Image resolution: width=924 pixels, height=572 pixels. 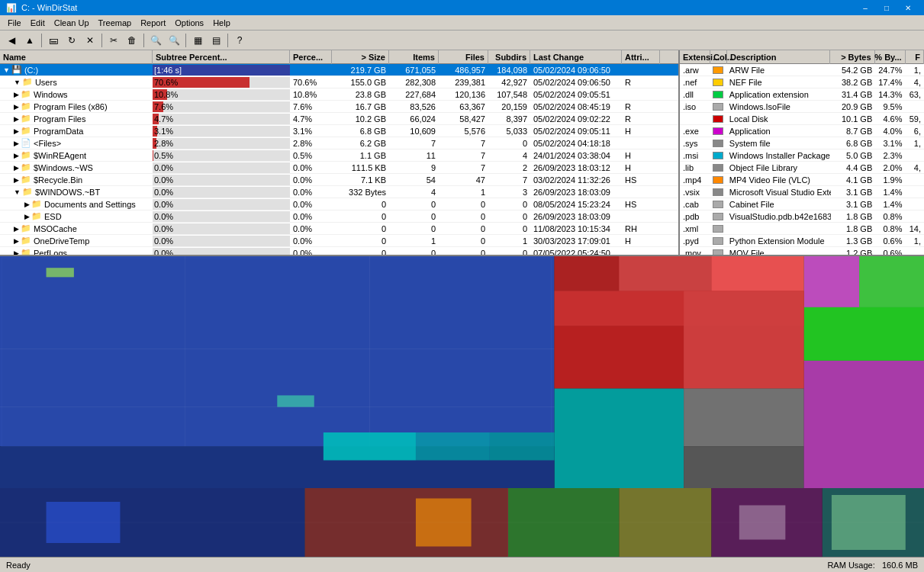 What do you see at coordinates (802, 192) in the screenshot?
I see `ext-row: .vsixMicrosoft Visual Studio Exte...3.1 …` at bounding box center [802, 192].